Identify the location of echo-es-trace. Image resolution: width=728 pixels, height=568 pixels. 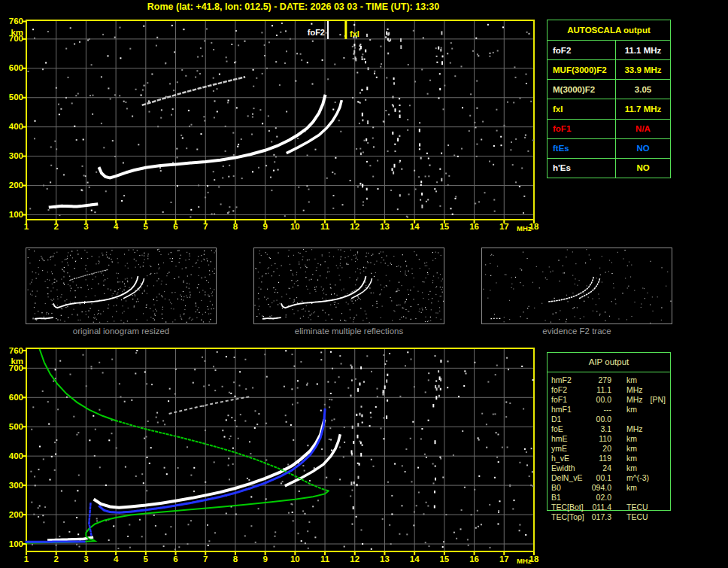
(71, 539).